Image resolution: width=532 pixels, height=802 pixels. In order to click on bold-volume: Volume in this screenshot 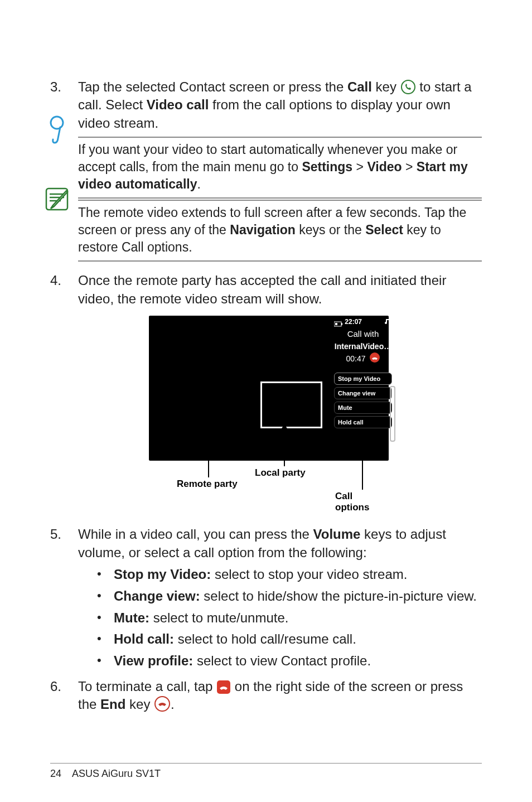, I will do `click(337, 534)`.